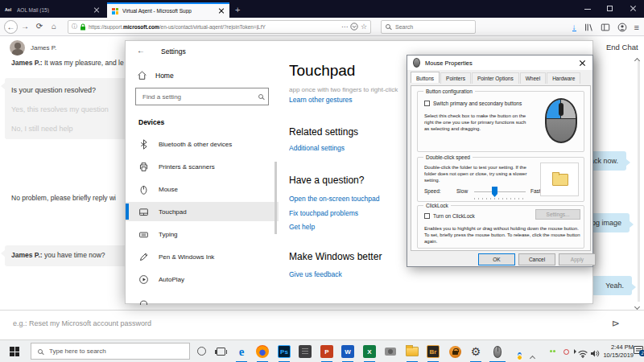  What do you see at coordinates (588, 9) in the screenshot?
I see `minimize-button` at bounding box center [588, 9].